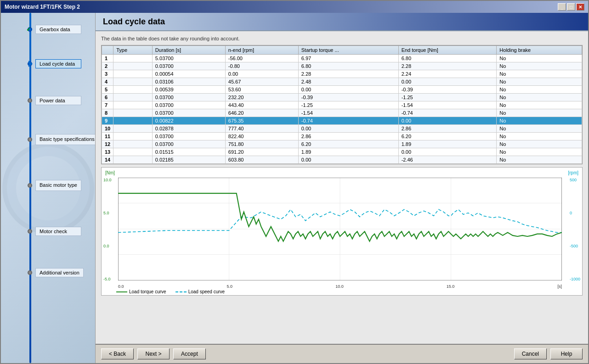 This screenshot has width=589, height=364. What do you see at coordinates (188, 129) in the screenshot?
I see `cell-duration: 0.02878` at bounding box center [188, 129].